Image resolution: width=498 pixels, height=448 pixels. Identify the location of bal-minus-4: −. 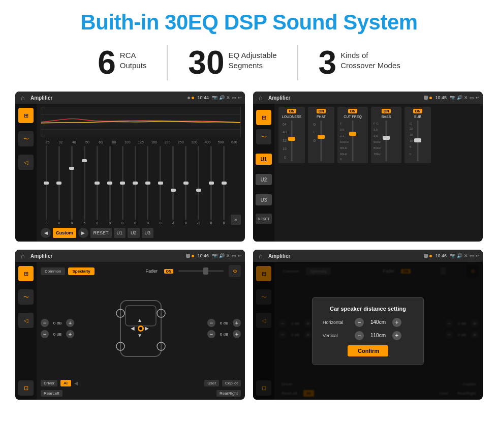
(211, 334).